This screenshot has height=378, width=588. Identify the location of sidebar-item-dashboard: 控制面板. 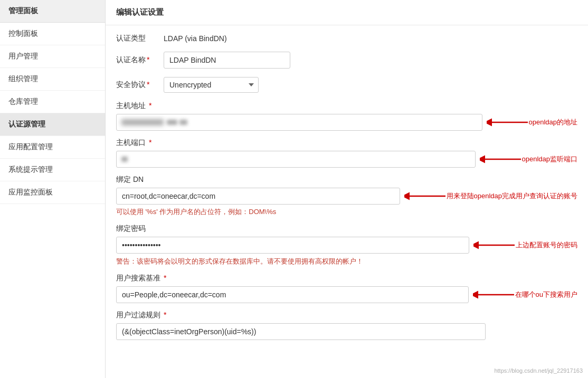
(53, 34).